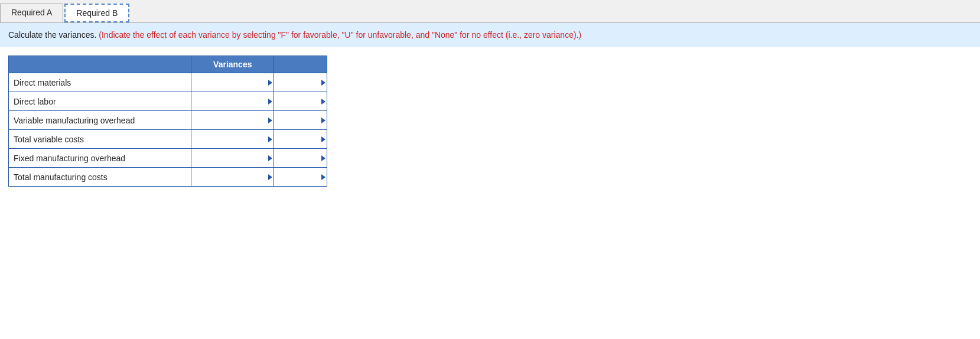 Image resolution: width=980 pixels, height=339 pixels. Describe the element at coordinates (100, 158) in the screenshot. I see `row-label-4: Fixed manufacturing overhead` at that location.